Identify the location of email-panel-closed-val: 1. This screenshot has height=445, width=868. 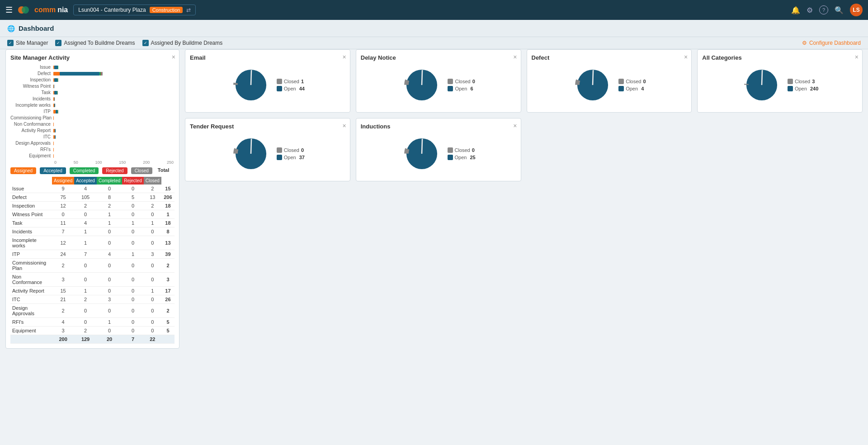
(302, 81).